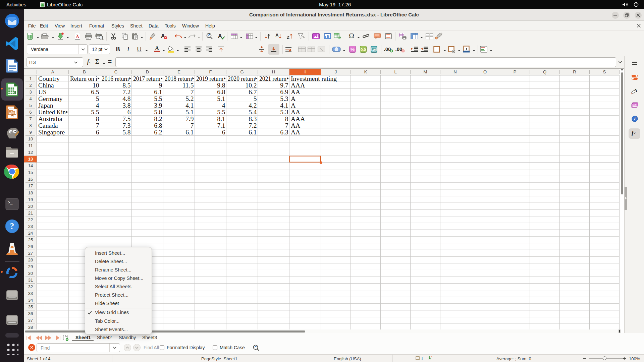 The height and width of the screenshot is (362, 644). Describe the element at coordinates (190, 99) in the screenshot. I see `svg-text: 5.2` at that location.